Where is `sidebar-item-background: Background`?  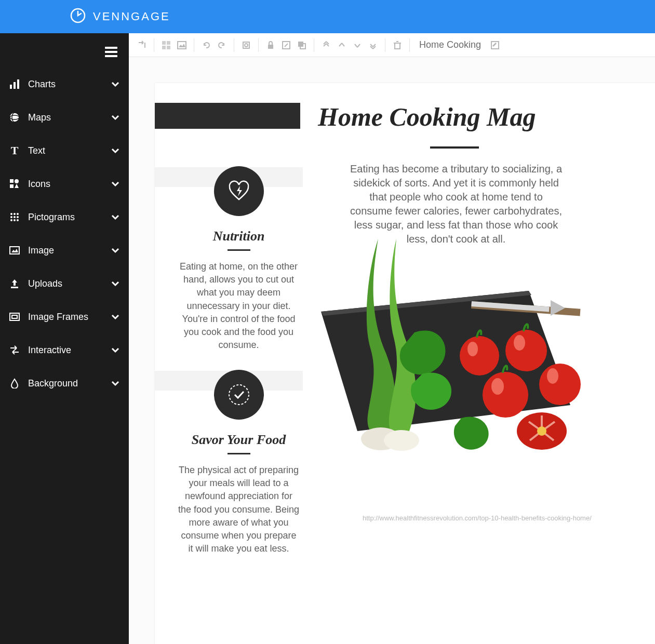 sidebar-item-background: Background is located at coordinates (64, 383).